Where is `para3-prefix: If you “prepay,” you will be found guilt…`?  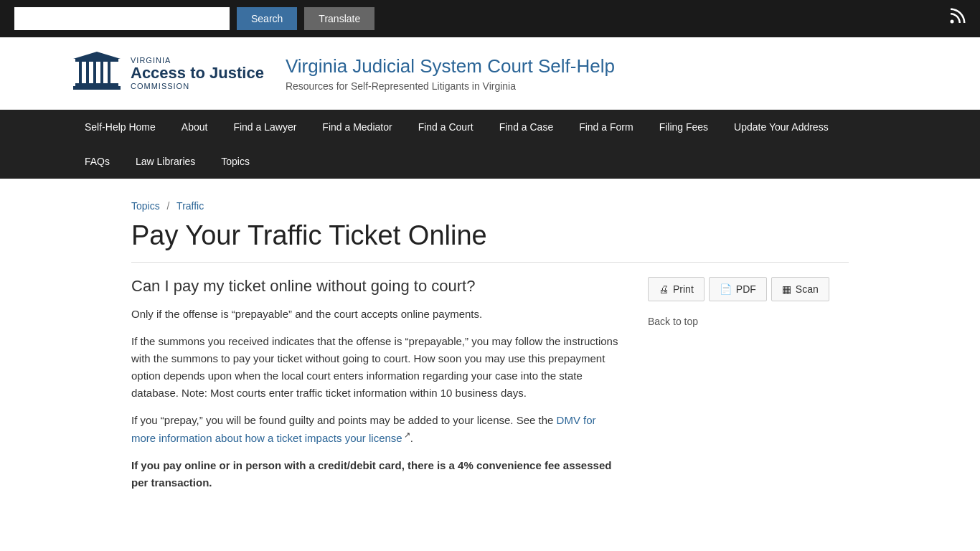 para3-prefix: If you “prepay,” you will be found guilt… is located at coordinates (344, 420).